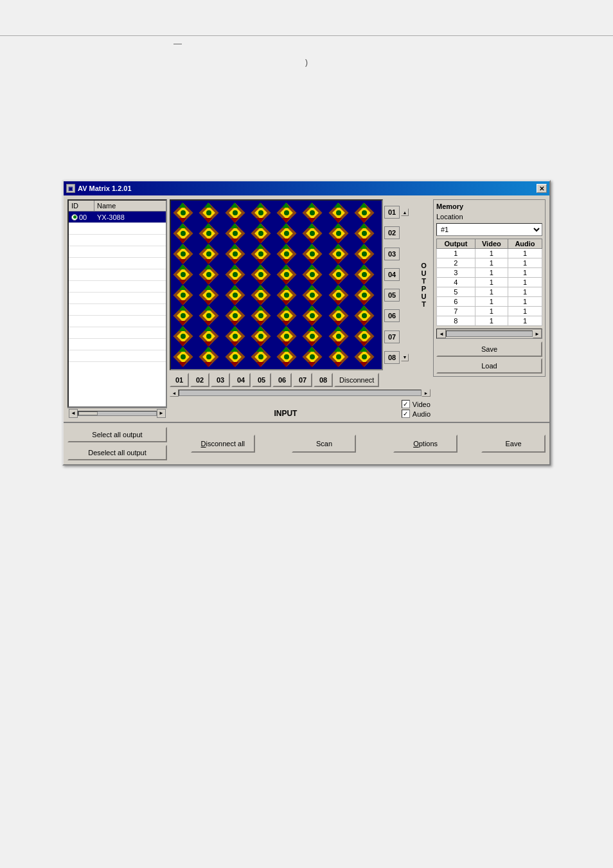 The image size is (613, 868). What do you see at coordinates (209, 316) in the screenshot?
I see `matrix-cell-r6-c2` at bounding box center [209, 316].